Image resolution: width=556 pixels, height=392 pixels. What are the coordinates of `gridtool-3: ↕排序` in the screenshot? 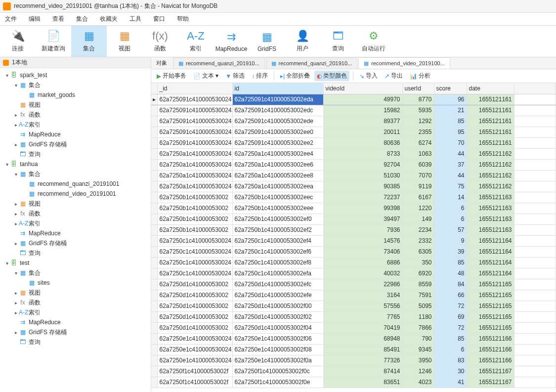 It's located at (260, 76).